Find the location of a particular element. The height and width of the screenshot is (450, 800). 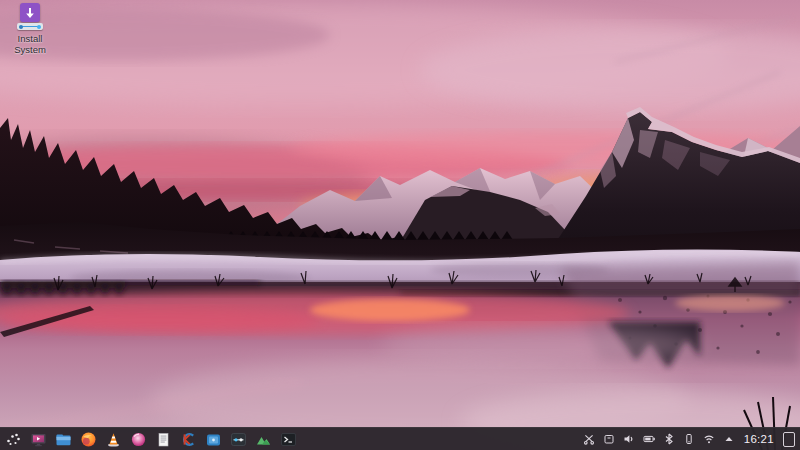

install-system-shortcut: Install System is located at coordinates (30, 29).